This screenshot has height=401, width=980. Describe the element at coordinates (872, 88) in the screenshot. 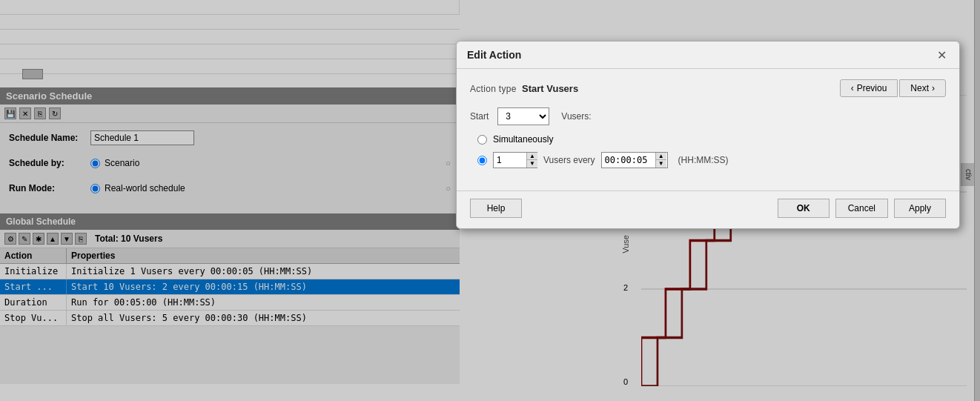

I see `previous-label: Previou` at that location.